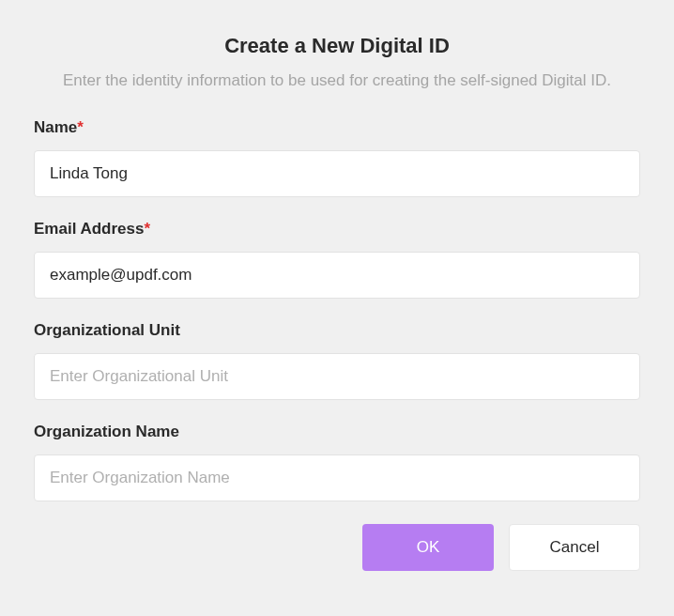  What do you see at coordinates (337, 547) in the screenshot?
I see `button-row: OK Cancel` at bounding box center [337, 547].